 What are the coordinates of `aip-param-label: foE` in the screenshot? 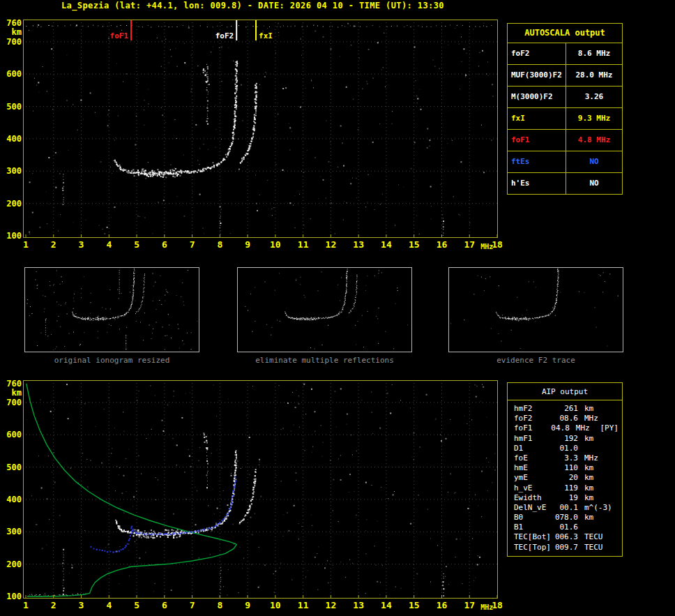 It's located at (534, 458).